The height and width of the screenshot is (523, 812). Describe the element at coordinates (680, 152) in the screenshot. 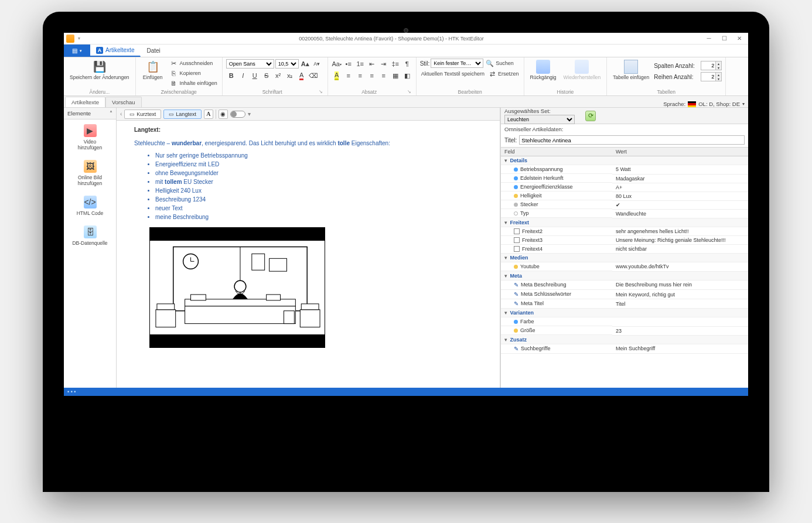

I see `column-header-value: Wert` at that location.